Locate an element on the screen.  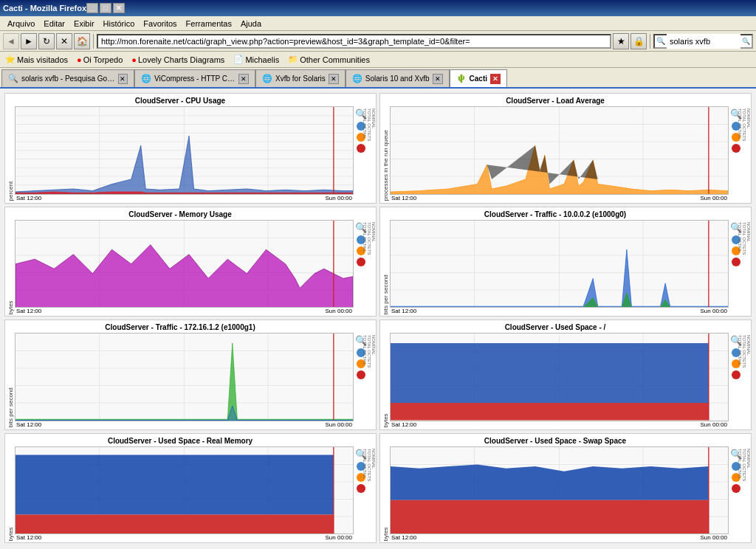
reload-button: ↻ is located at coordinates (47, 41).